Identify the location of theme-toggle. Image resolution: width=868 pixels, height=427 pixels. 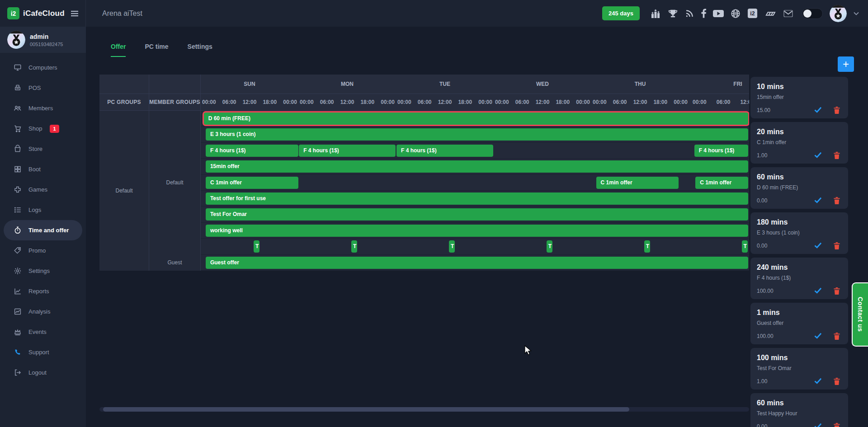
(812, 14).